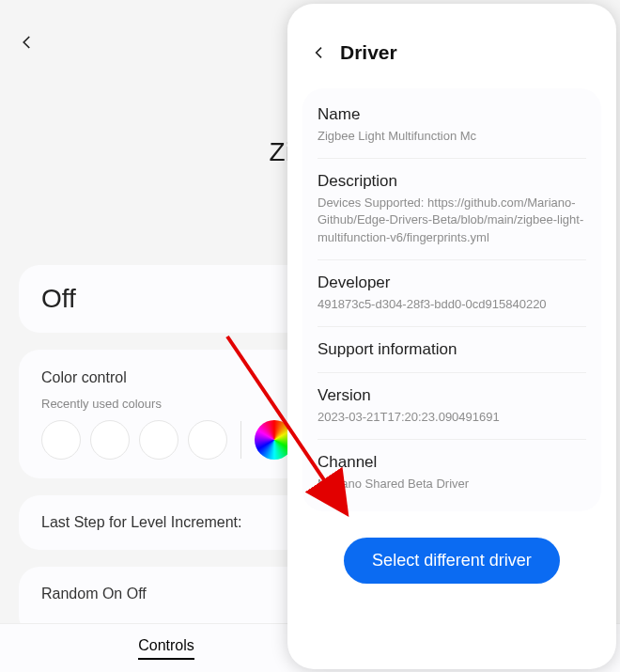 Image resolution: width=620 pixels, height=672 pixels. Describe the element at coordinates (452, 462) in the screenshot. I see `field-label: Channel` at that location.